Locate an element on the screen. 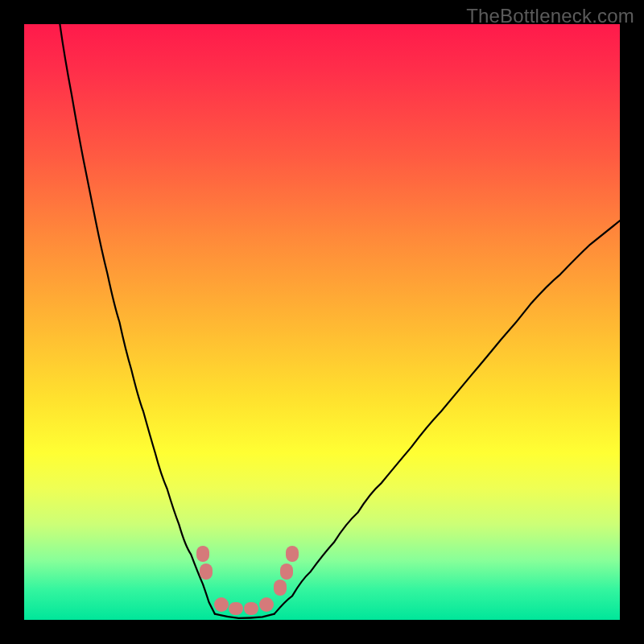  right-marker-lower is located at coordinates (280, 588).